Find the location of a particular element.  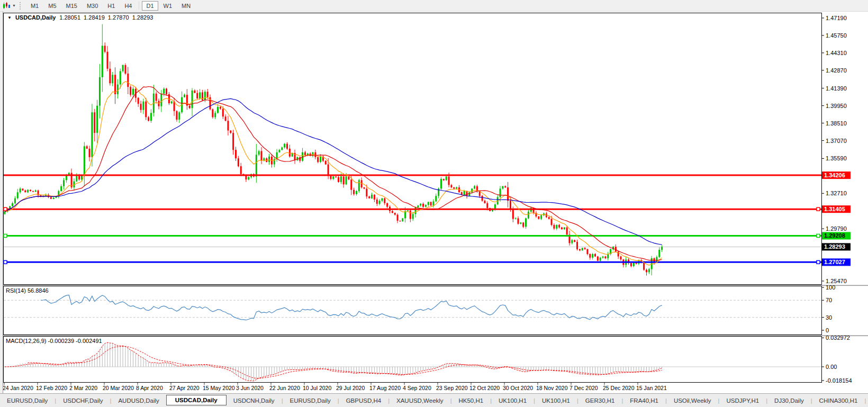

rsi-axis-label: 30 is located at coordinates (829, 318).